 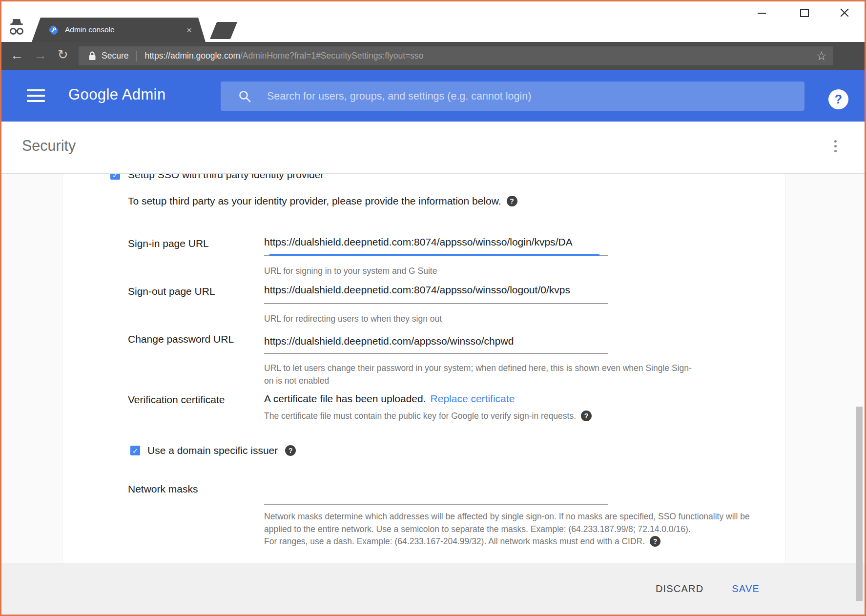 I want to click on setup-sso-checkbox: ✓, so click(x=115, y=177).